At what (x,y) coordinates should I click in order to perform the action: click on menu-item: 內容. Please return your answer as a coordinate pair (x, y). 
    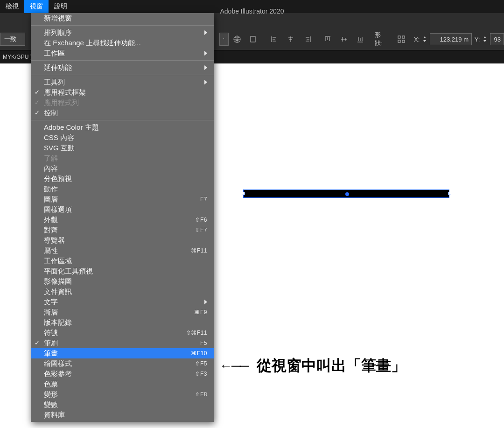
    Looking at the image, I should click on (122, 168).